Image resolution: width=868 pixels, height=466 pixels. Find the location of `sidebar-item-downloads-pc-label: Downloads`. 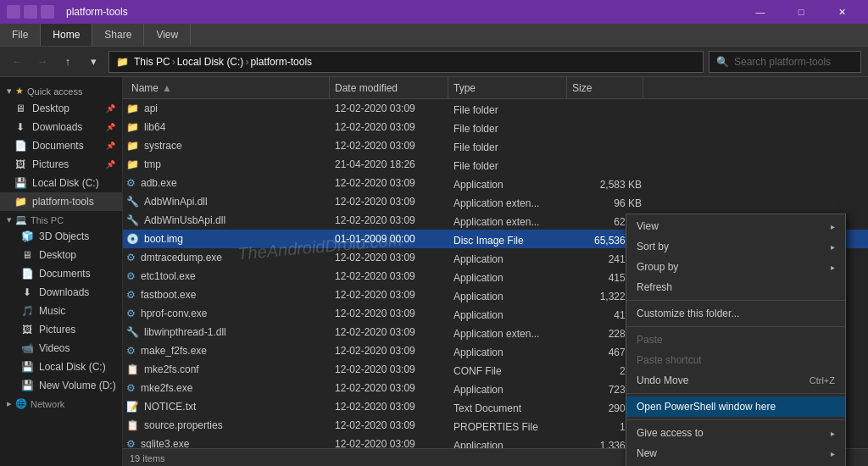

sidebar-item-downloads-pc-label: Downloads is located at coordinates (64, 292).